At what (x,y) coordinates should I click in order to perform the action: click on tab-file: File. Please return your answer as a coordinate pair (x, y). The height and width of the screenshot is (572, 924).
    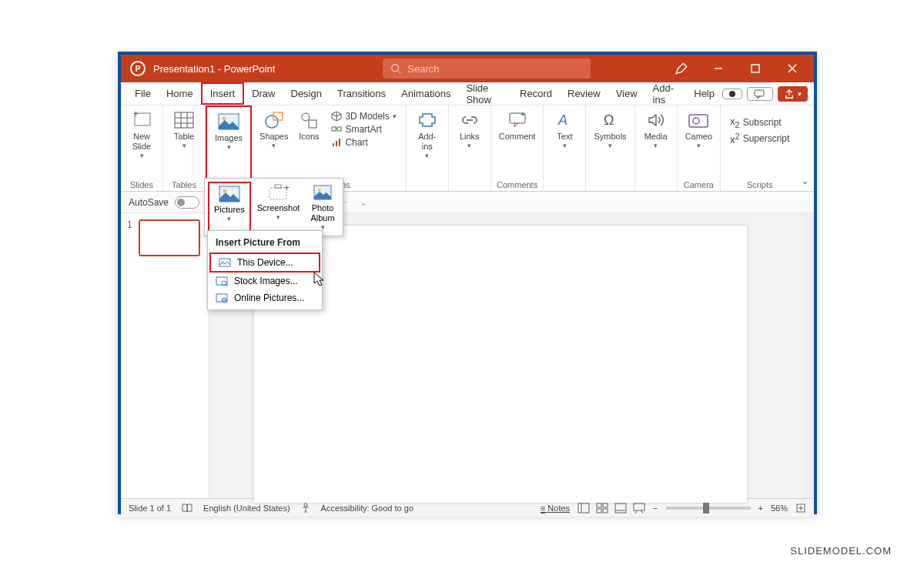
    Looking at the image, I should click on (143, 94).